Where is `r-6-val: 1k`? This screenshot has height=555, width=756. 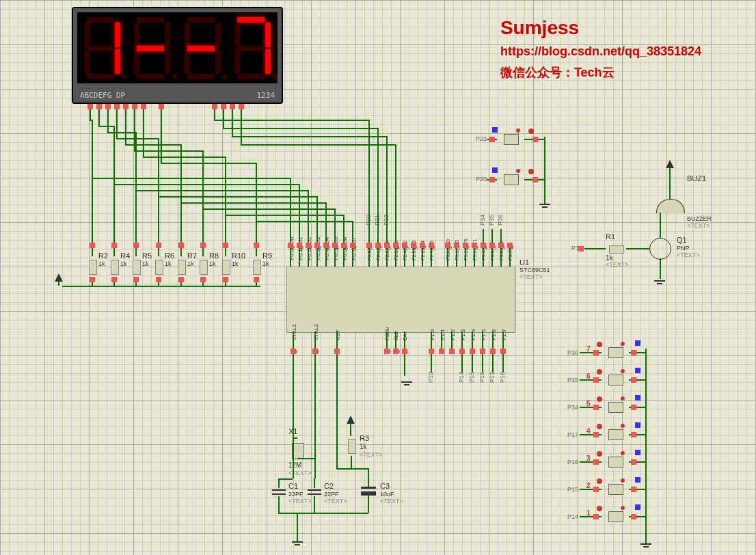
r-6-val: 1k is located at coordinates (235, 264).